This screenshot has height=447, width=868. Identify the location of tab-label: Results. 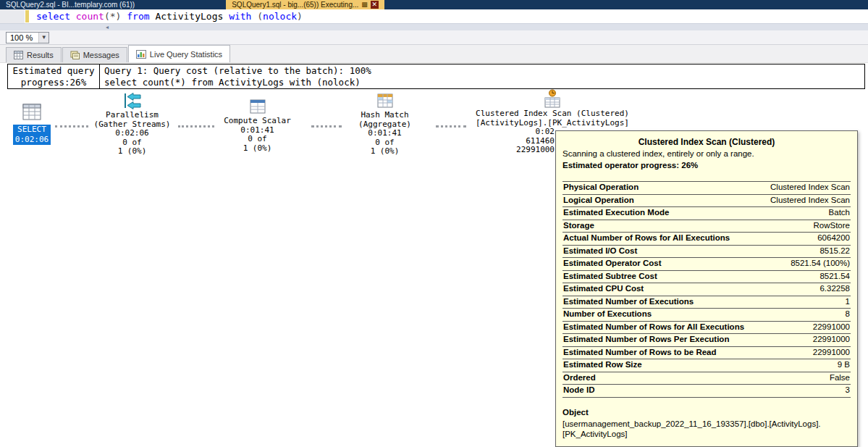
(41, 55).